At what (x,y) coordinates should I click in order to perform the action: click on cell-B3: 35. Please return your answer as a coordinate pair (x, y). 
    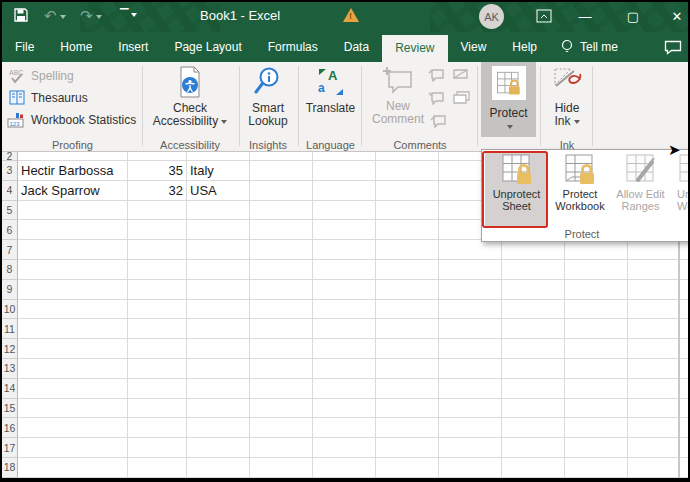
    Looking at the image, I should click on (158, 171).